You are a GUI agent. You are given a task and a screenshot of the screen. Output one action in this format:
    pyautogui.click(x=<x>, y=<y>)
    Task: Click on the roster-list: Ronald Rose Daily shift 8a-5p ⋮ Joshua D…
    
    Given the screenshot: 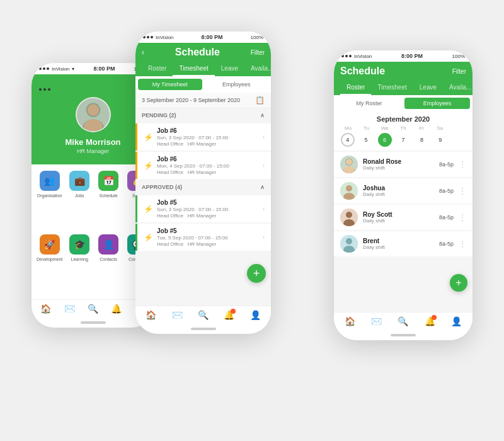 What is the action you would take?
    pyautogui.click(x=403, y=220)
    